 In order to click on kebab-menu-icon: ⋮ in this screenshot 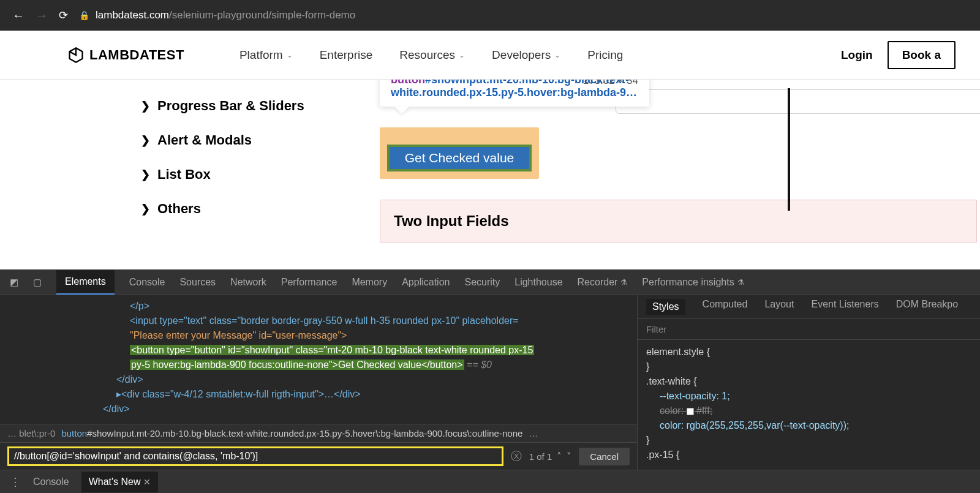, I will do `click(15, 482)`.